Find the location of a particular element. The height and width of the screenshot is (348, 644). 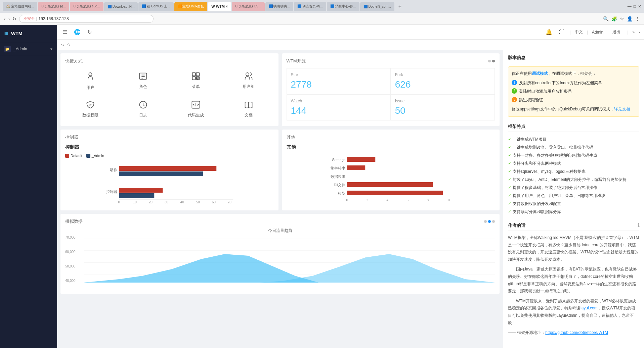

tab-msg: 🟦 消息中心-界... is located at coordinates (343, 6).